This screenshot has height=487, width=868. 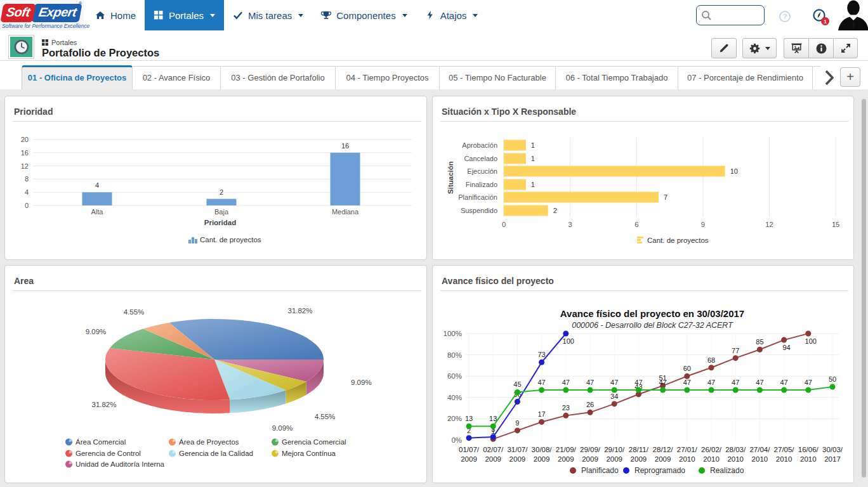 I want to click on portal-actions, so click(x=784, y=48).